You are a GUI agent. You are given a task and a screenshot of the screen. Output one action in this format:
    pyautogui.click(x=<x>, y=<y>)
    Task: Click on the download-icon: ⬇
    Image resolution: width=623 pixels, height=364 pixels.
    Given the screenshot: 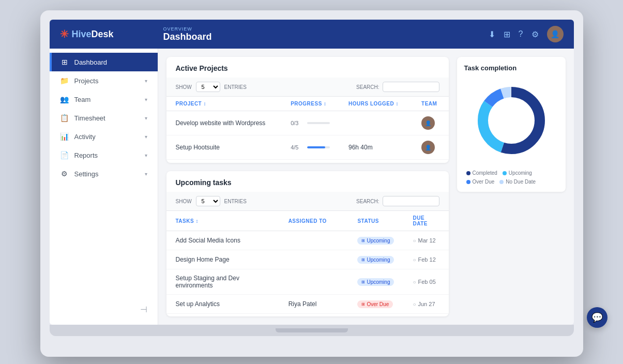 What is the action you would take?
    pyautogui.click(x=492, y=34)
    